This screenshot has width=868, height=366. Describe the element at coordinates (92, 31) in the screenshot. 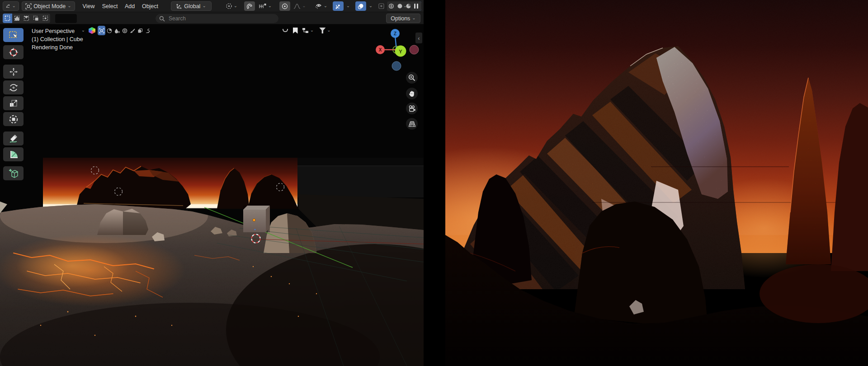

I see `mesh-hexagon-icon` at that location.